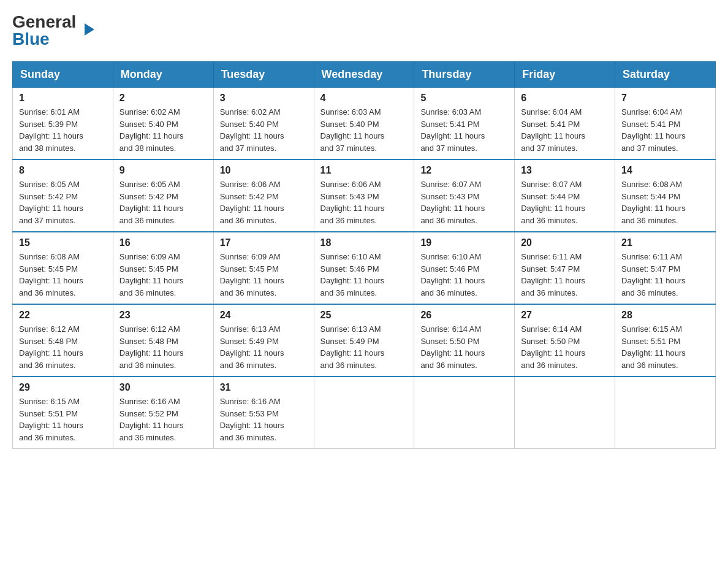  What do you see at coordinates (63, 243) in the screenshot?
I see `day-number: 15` at bounding box center [63, 243].